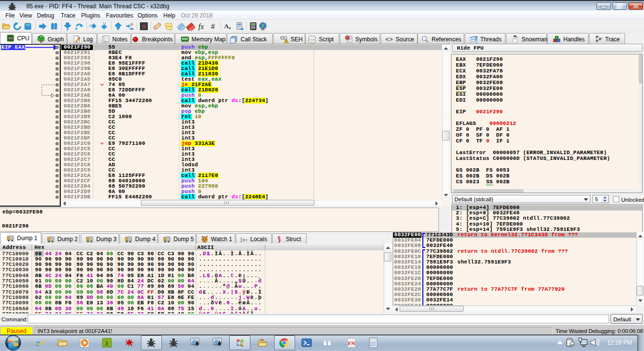  What do you see at coordinates (226, 26) in the screenshot?
I see `svg-text: A` at bounding box center [226, 26].